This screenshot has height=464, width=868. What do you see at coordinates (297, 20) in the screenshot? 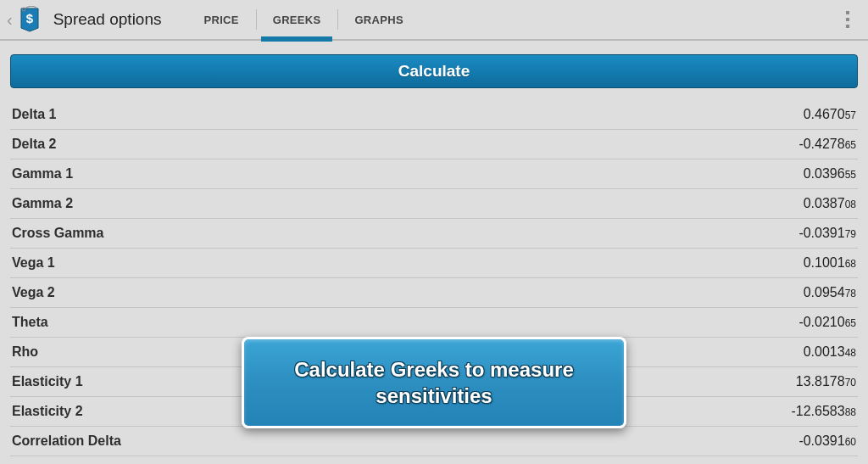
I see `tab-label: GREEKS` at bounding box center [297, 20].